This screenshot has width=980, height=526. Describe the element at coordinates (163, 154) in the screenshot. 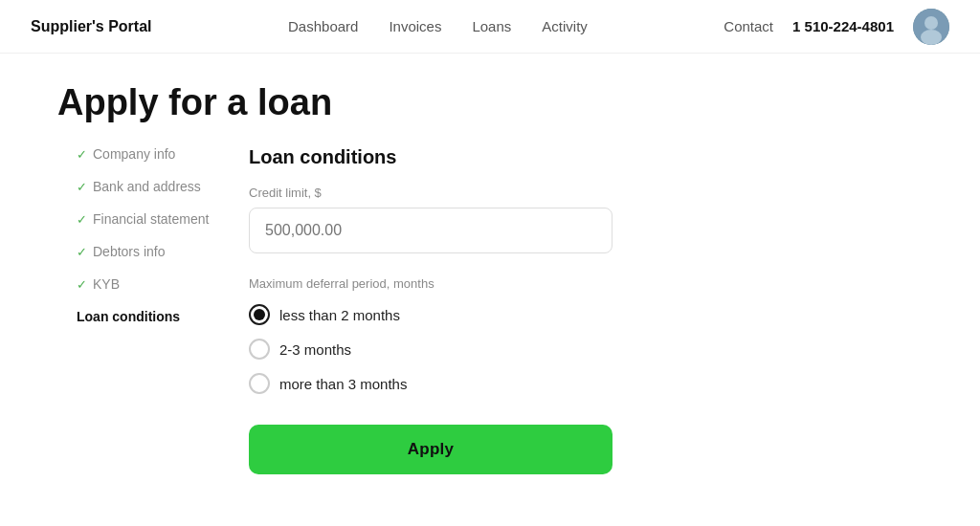

I see `sidebar-item-company-info: ✓ Company info` at that location.